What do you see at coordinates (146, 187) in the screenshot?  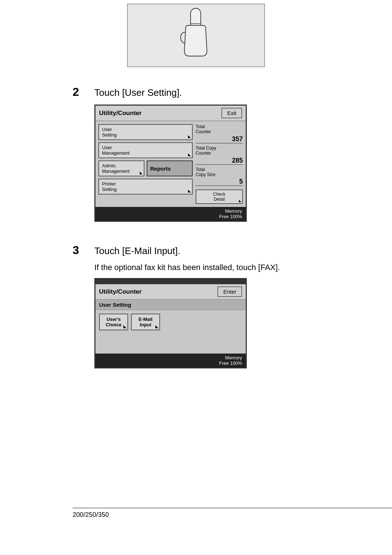 I see `printer-setting-button: PrinterSetting◣` at bounding box center [146, 187].